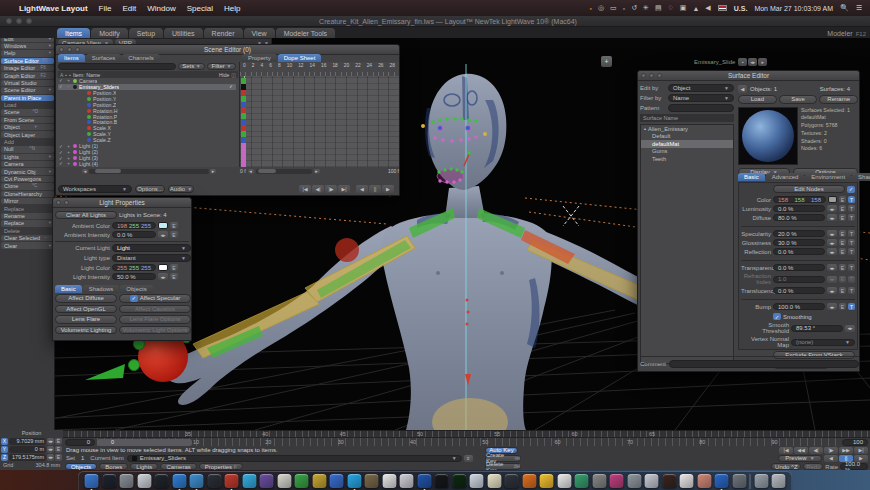 The height and width of the screenshot is (490, 870). What do you see at coordinates (122, 269) in the screenshot?
I see `light-properties-panel: Light Properties Clear All Lights Lights…` at bounding box center [122, 269].